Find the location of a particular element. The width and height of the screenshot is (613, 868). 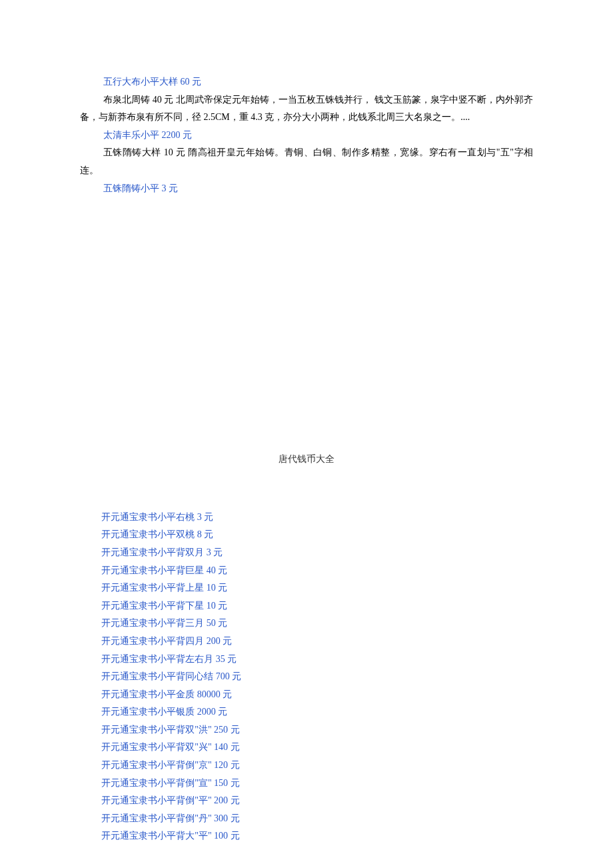

list-item: 开元通宝隶书小平右桃 3 元 is located at coordinates (317, 517).